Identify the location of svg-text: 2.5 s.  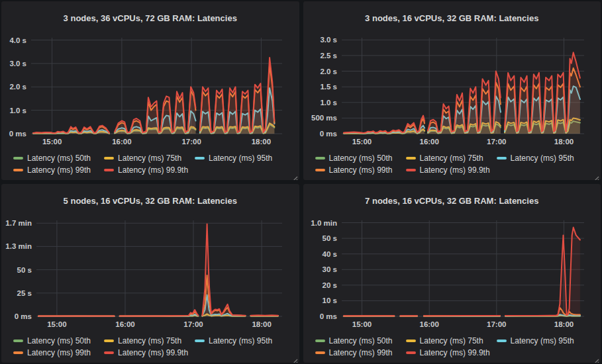
(328, 55).